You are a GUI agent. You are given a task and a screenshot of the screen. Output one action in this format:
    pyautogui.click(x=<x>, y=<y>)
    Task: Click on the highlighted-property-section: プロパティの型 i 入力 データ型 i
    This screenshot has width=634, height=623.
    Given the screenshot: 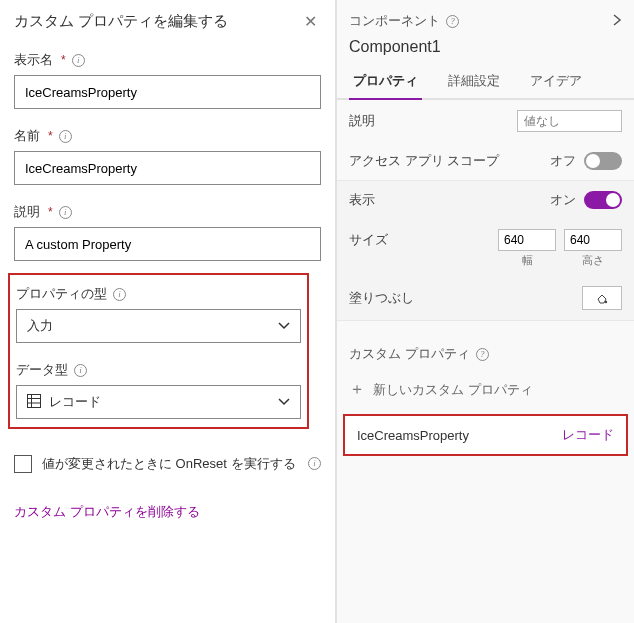 What is the action you would take?
    pyautogui.click(x=158, y=351)
    